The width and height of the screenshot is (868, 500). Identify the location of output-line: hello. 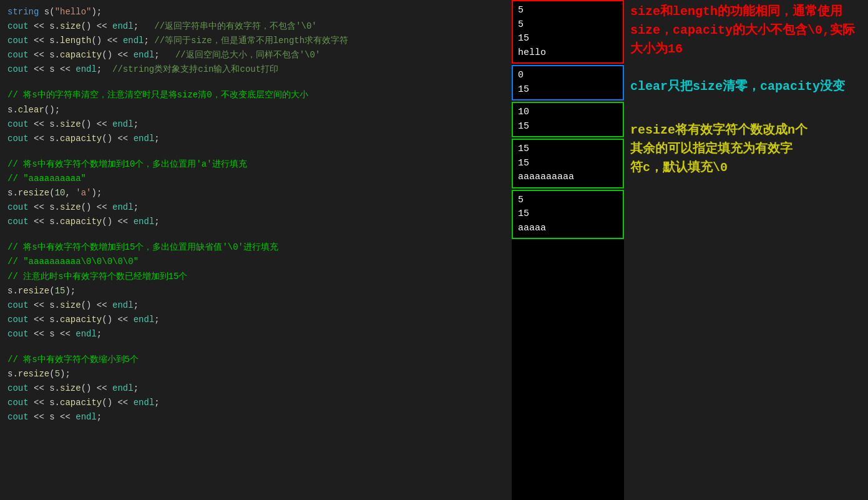
(568, 54).